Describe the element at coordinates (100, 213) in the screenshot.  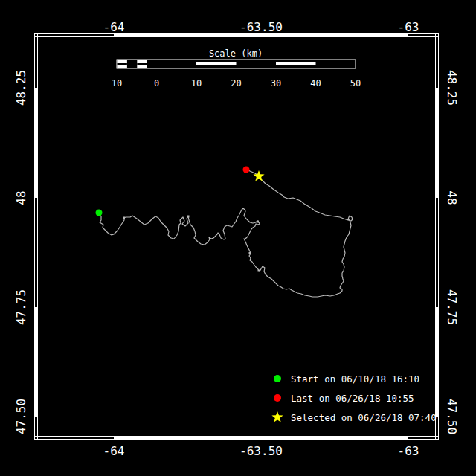
I see `start-marker` at that location.